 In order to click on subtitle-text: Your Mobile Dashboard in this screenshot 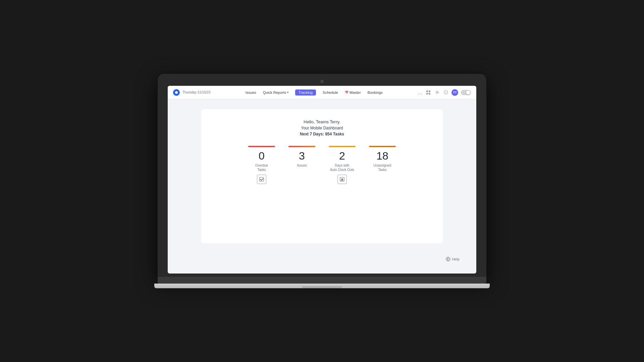, I will do `click(322, 128)`.